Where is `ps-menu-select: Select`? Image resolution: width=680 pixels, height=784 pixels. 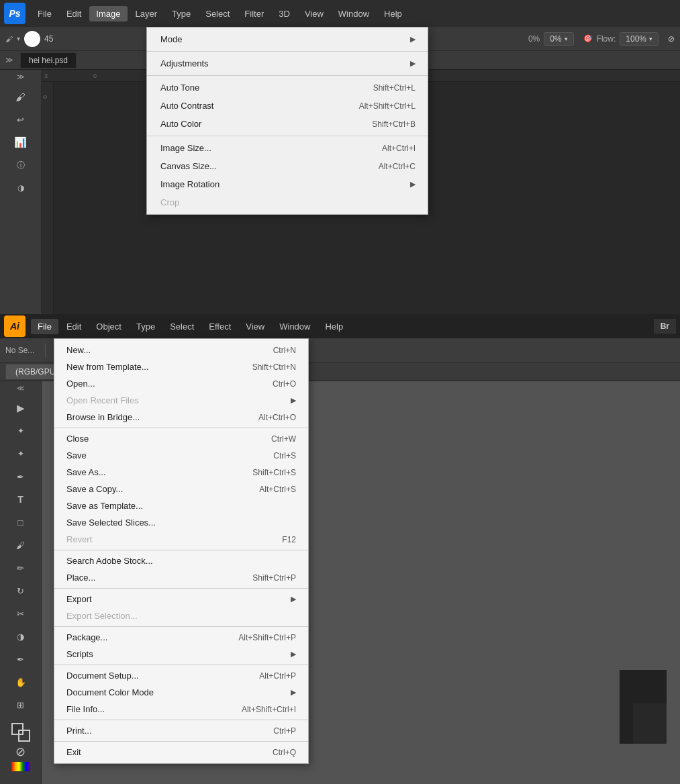
ps-menu-select: Select is located at coordinates (217, 13).